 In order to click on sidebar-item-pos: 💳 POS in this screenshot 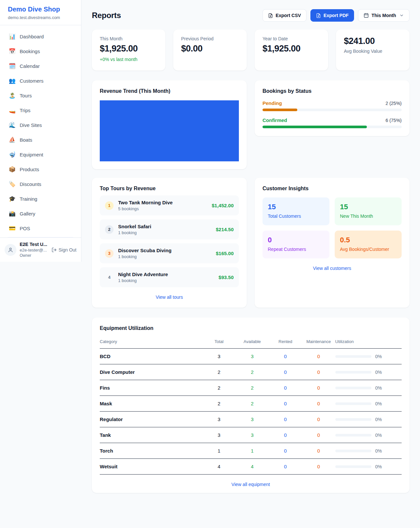, I will do `click(41, 228)`.